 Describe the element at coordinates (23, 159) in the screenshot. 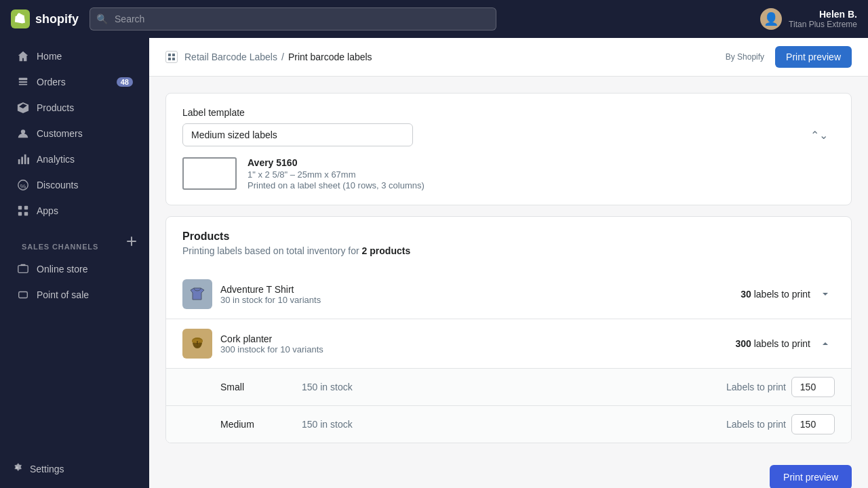

I see `analytics-icon` at that location.